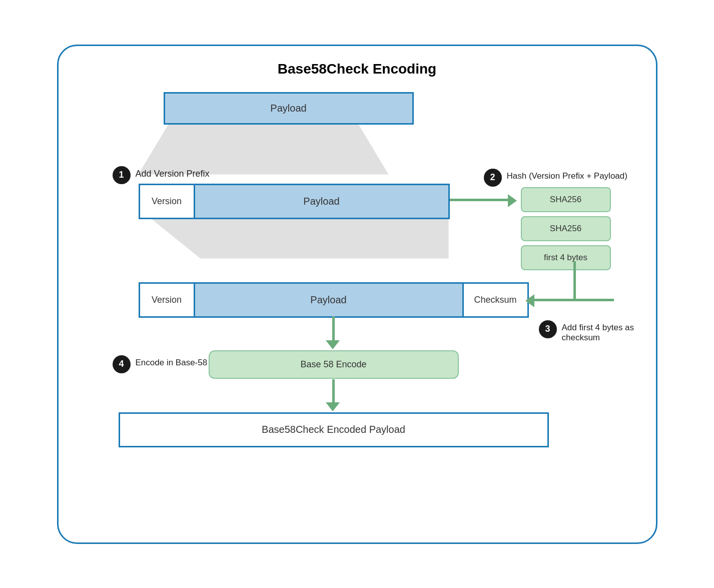  What do you see at coordinates (333, 329) in the screenshot?
I see `v-arrow-to-base58` at bounding box center [333, 329].